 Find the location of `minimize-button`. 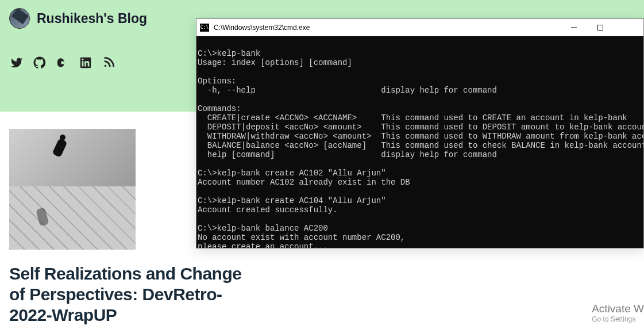

minimize-button is located at coordinates (574, 28).